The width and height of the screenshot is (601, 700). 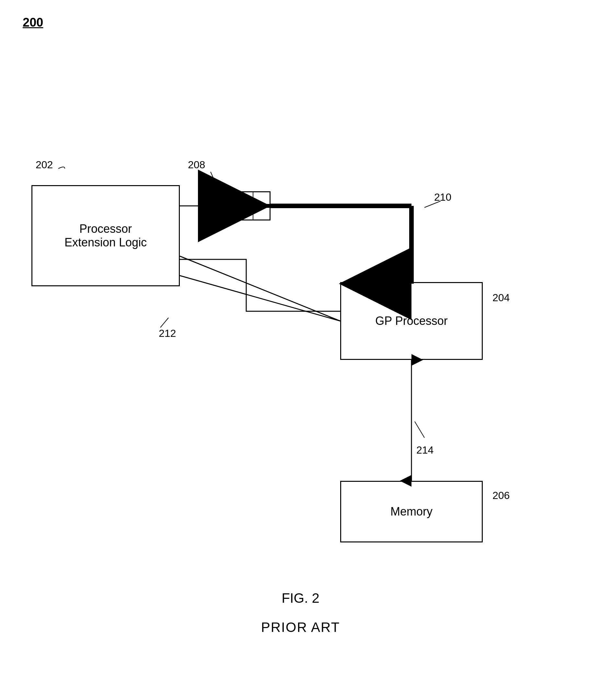 I want to click on caption-prior: PRIOR ART, so click(x=300, y=627).